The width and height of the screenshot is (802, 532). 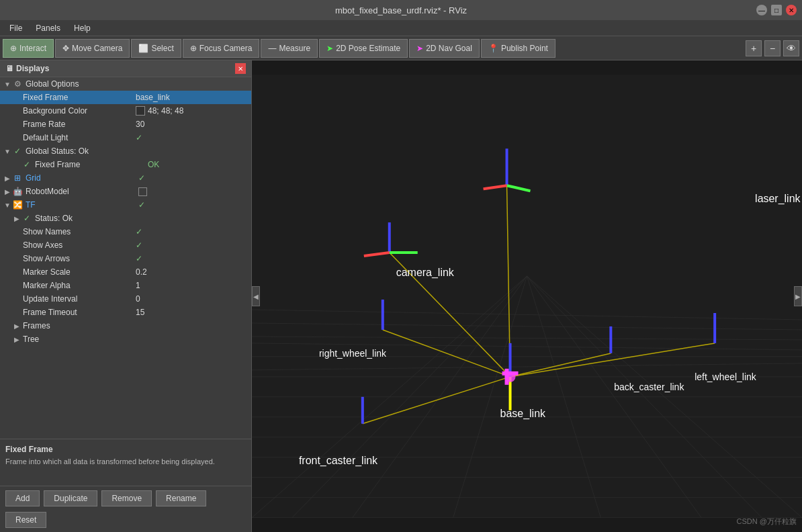 What do you see at coordinates (776, 10) in the screenshot?
I see `maximize-button: □` at bounding box center [776, 10].